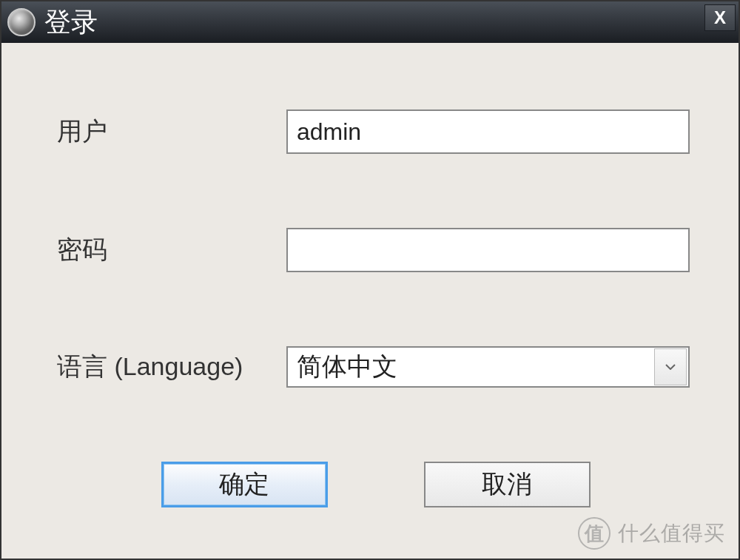 This screenshot has width=740, height=560. What do you see at coordinates (670, 367) in the screenshot?
I see `dropdown-arrow` at bounding box center [670, 367].